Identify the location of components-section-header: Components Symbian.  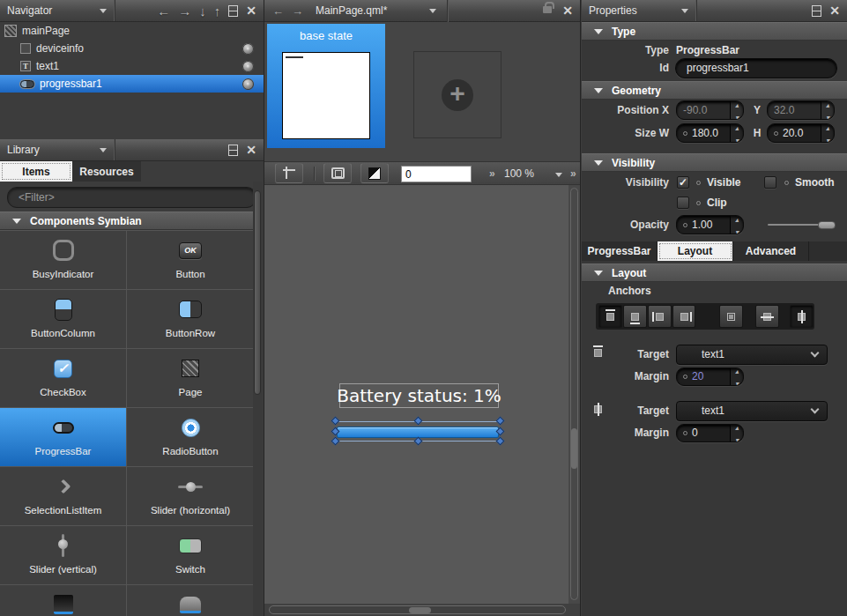
(127, 220).